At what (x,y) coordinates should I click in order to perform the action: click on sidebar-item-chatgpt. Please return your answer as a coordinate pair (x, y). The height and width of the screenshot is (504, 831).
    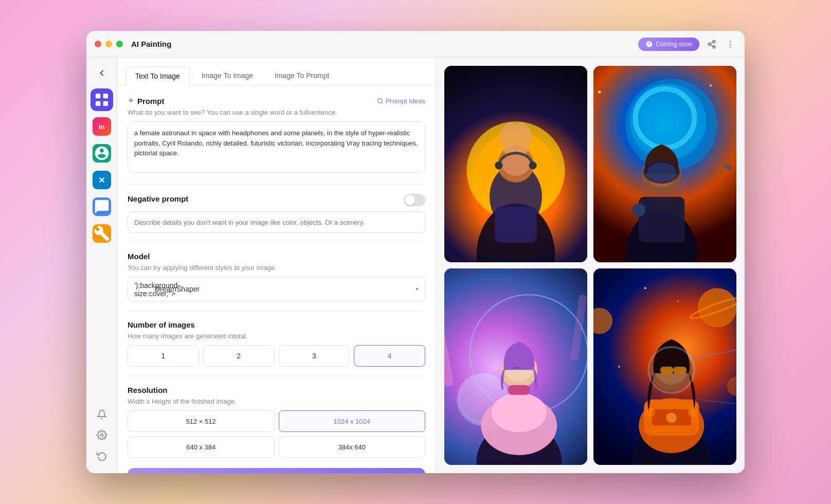
    Looking at the image, I should click on (102, 153).